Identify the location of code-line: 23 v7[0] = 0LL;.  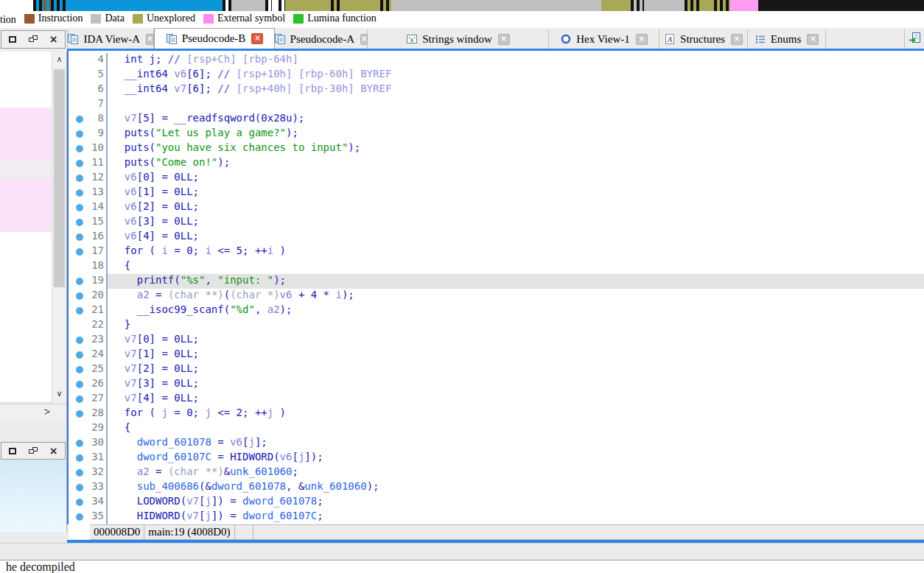
(497, 340).